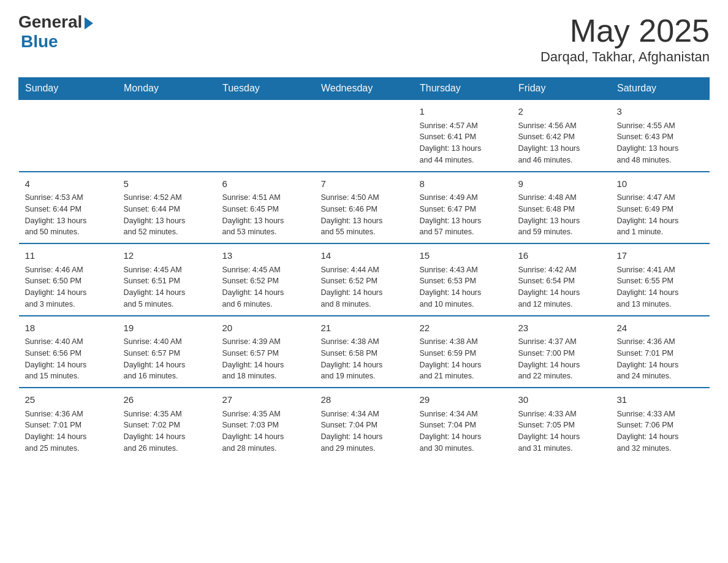  I want to click on day-info: Sunrise: 4:55 AM Sunset: 6:43 PM Dayligh…, so click(661, 144).